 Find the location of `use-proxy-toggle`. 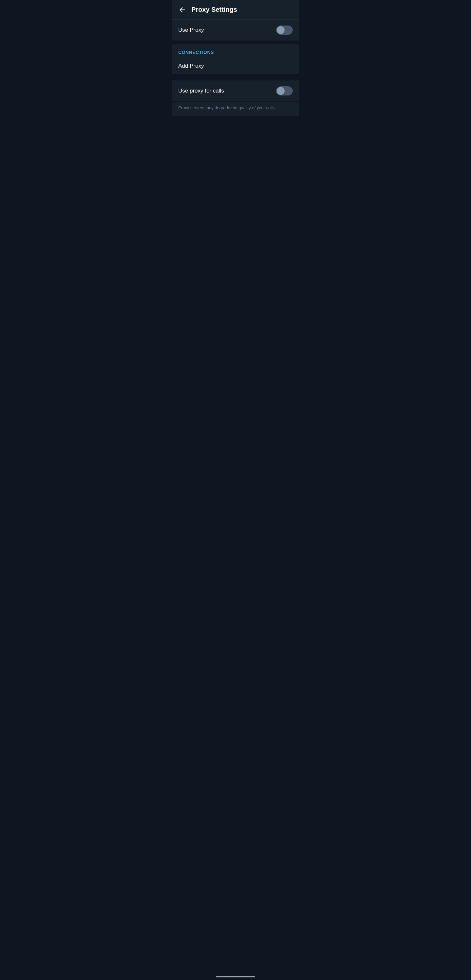

use-proxy-toggle is located at coordinates (285, 30).